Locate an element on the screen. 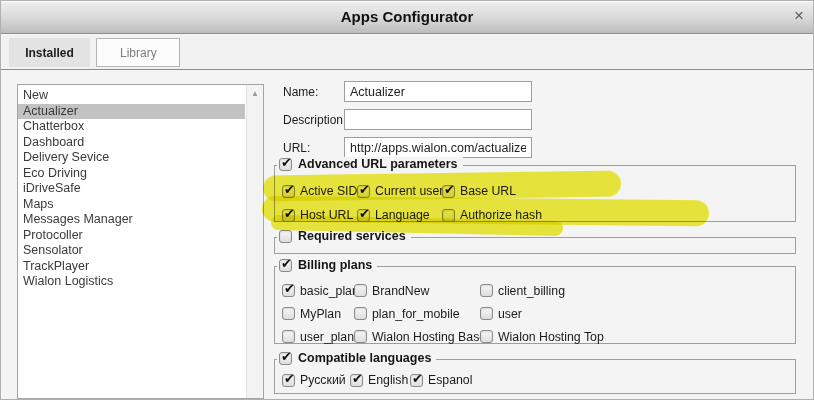 Image resolution: width=814 pixels, height=400 pixels. name-input is located at coordinates (438, 92).